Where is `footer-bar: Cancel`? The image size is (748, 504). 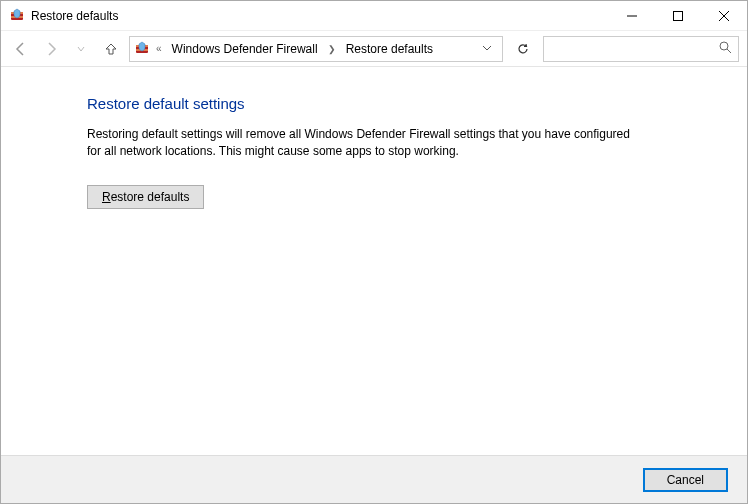
footer-bar: Cancel is located at coordinates (374, 479).